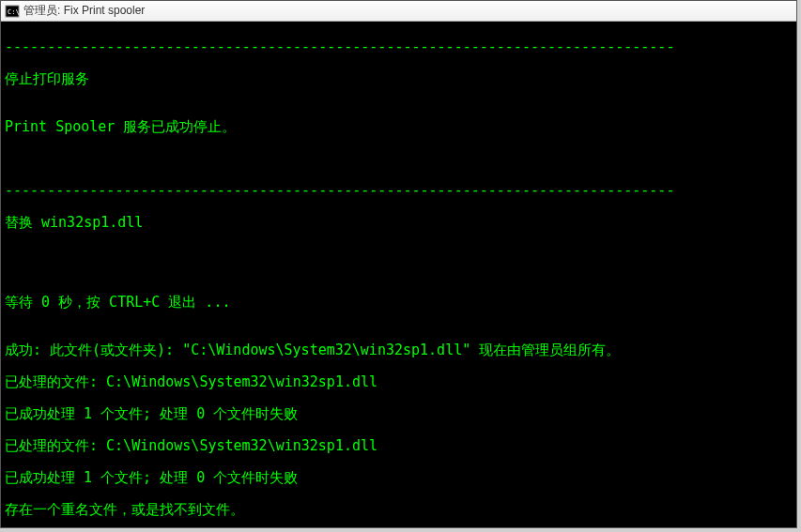 The height and width of the screenshot is (532, 801). What do you see at coordinates (398, 510) in the screenshot?
I see `output-line: 存在一个重名文件，或是找不到文件。` at bounding box center [398, 510].